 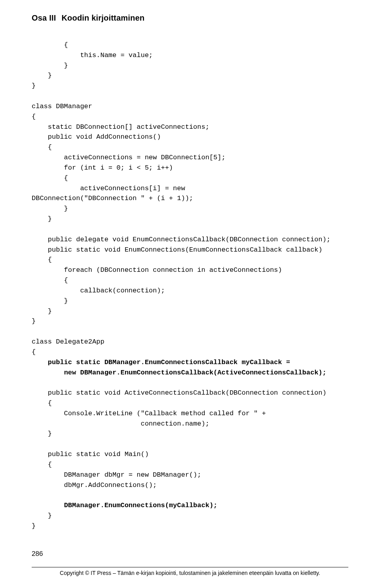 I want to click on code-line: DBManager dbMgr = new DBManager();, so click(x=116, y=475).